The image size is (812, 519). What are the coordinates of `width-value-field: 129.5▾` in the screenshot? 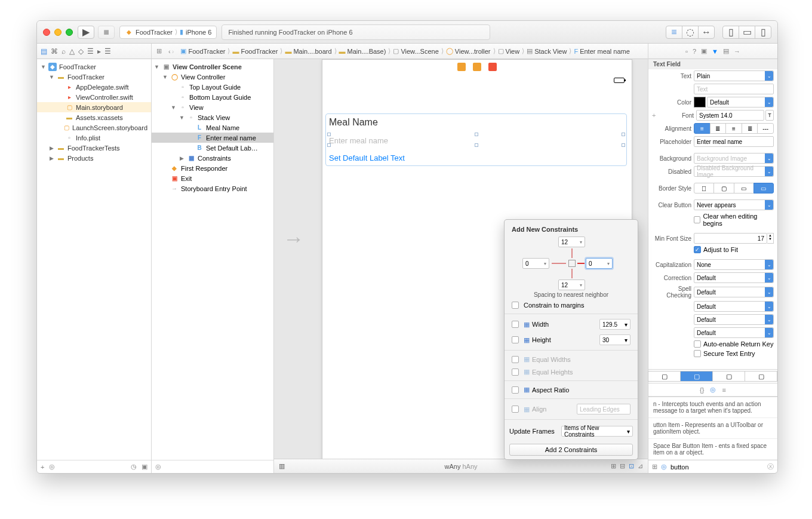 It's located at (615, 324).